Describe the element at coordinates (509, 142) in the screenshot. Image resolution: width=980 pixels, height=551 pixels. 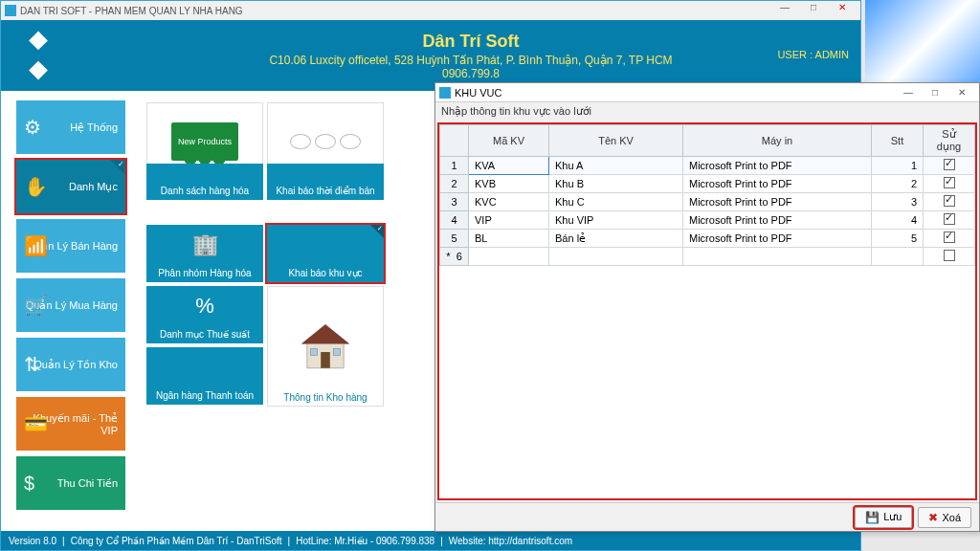
I see `col-ma-kv: Mã KV` at that location.